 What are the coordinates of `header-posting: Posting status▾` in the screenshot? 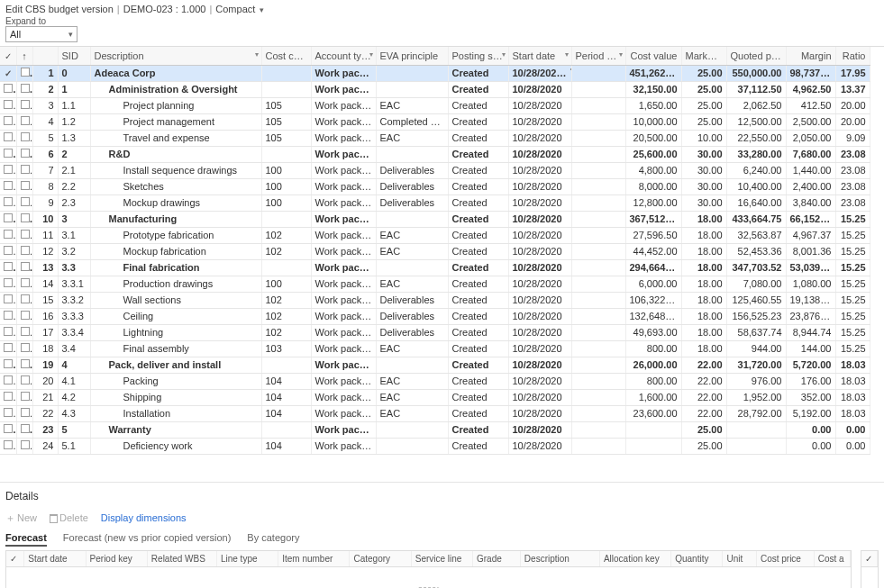 It's located at (478, 56).